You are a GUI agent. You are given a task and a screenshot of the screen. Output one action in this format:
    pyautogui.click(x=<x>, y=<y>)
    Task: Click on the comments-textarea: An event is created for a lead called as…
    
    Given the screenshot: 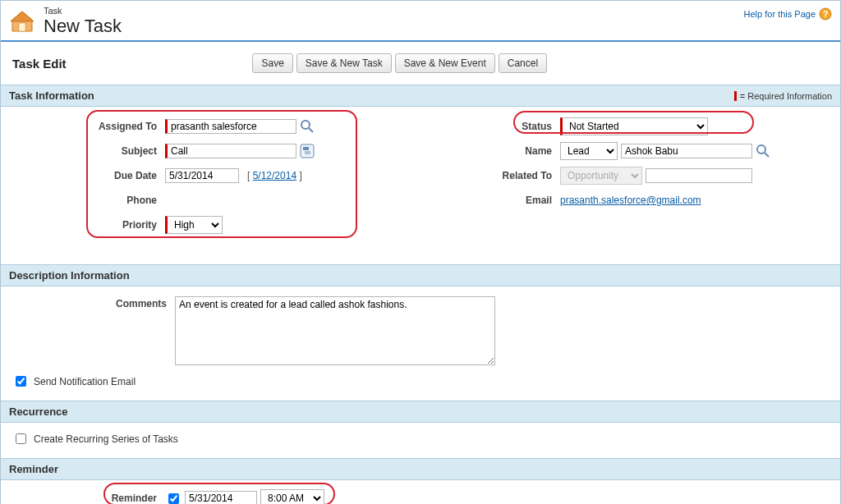 What is the action you would take?
    pyautogui.click(x=335, y=331)
    